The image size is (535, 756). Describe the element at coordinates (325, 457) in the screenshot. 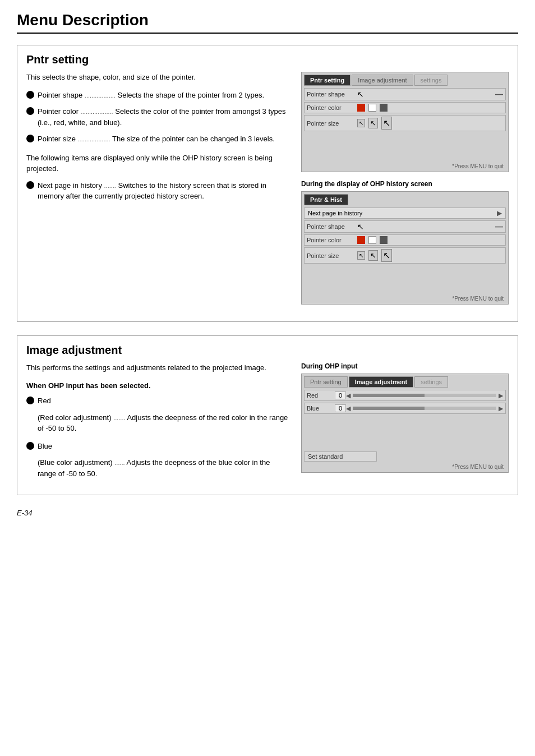

I see `set-standard-label: Set standard` at that location.